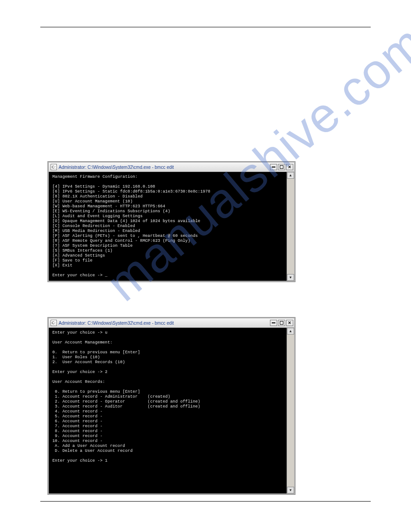 This screenshot has width=411, height=532. I want to click on term2-heading1: User Account Management:, so click(82, 343).